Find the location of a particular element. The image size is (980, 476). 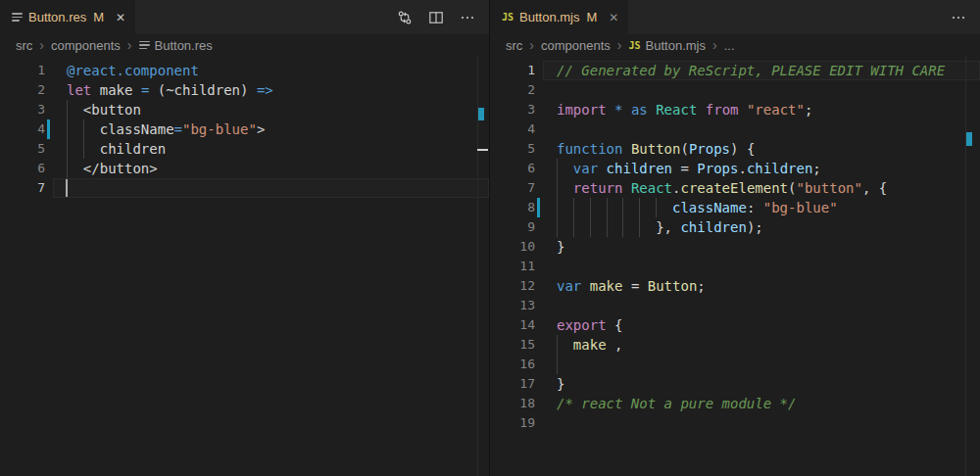

code-line: 8 className: "bg-blue" is located at coordinates (735, 208).